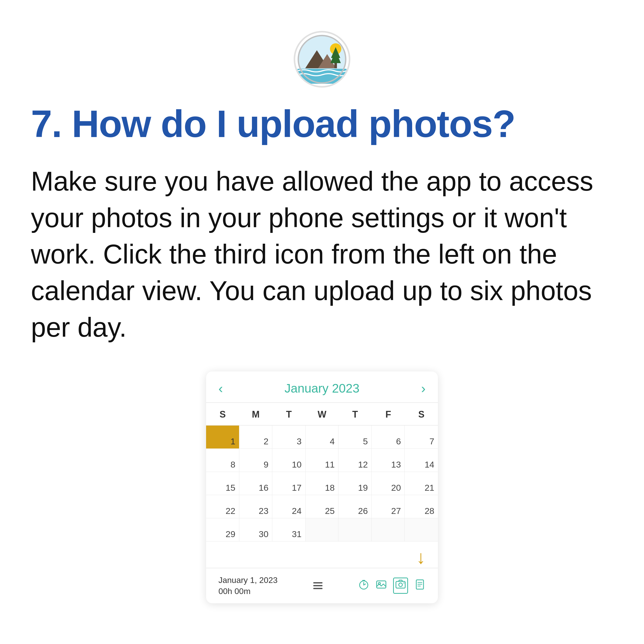 The image size is (644, 644). Describe the element at coordinates (420, 585) in the screenshot. I see `notes-icon` at that location.